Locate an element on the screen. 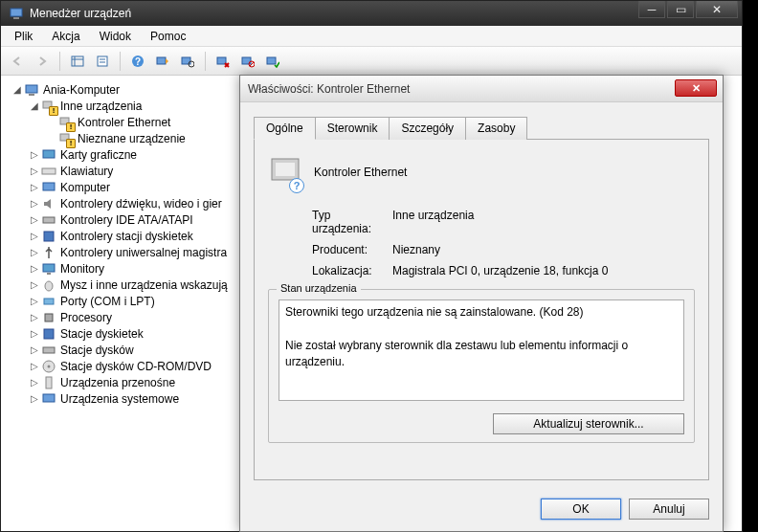 This screenshot has width=758, height=532. tool-uninstall is located at coordinates (223, 61).